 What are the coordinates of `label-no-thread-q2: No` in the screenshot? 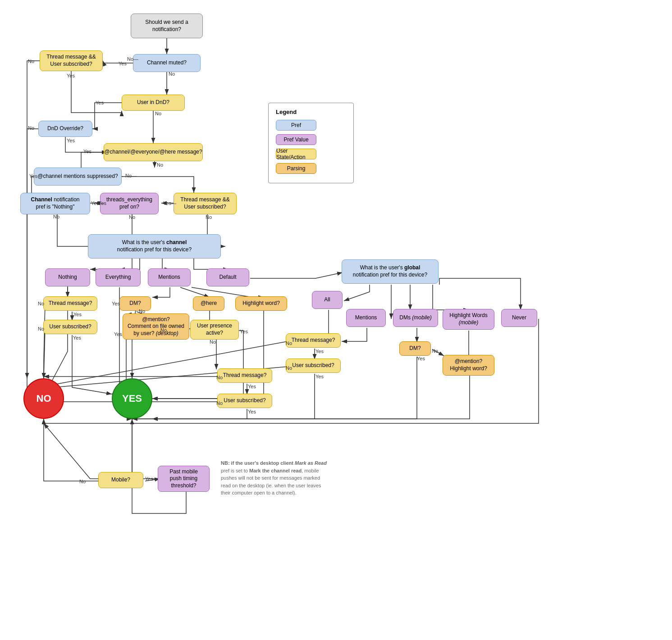 It's located at (289, 343).